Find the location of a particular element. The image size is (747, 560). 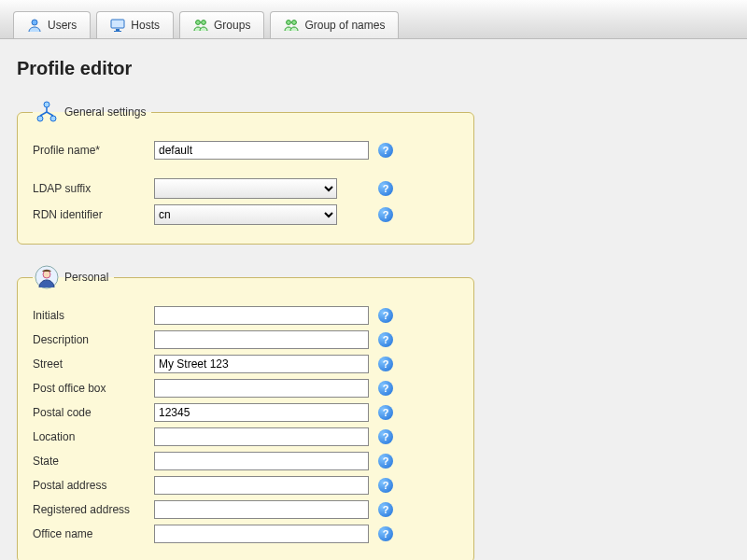

tab-groups: Groups is located at coordinates (222, 24).